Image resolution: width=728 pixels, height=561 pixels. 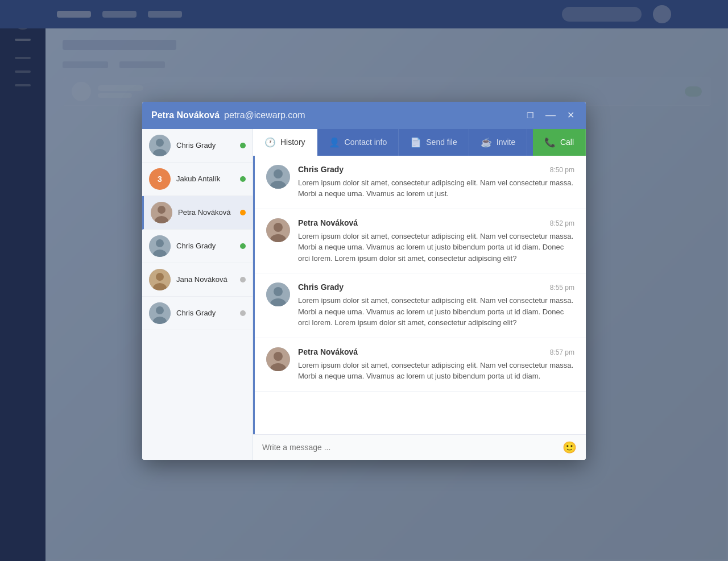 What do you see at coordinates (420, 142) in the screenshot?
I see `chat-tabs: 🕐 History 👤 Contact info 📄 Send file ☕ I…` at bounding box center [420, 142].